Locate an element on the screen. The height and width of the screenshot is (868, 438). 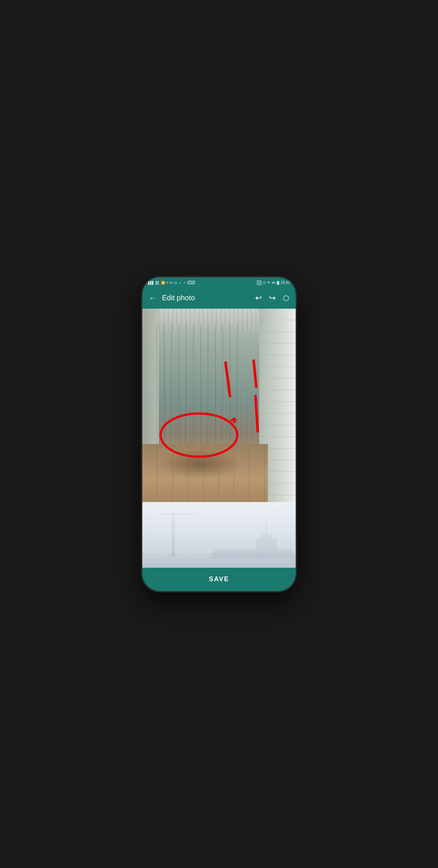
bluetooth-icon: ✦ is located at coordinates (269, 282).